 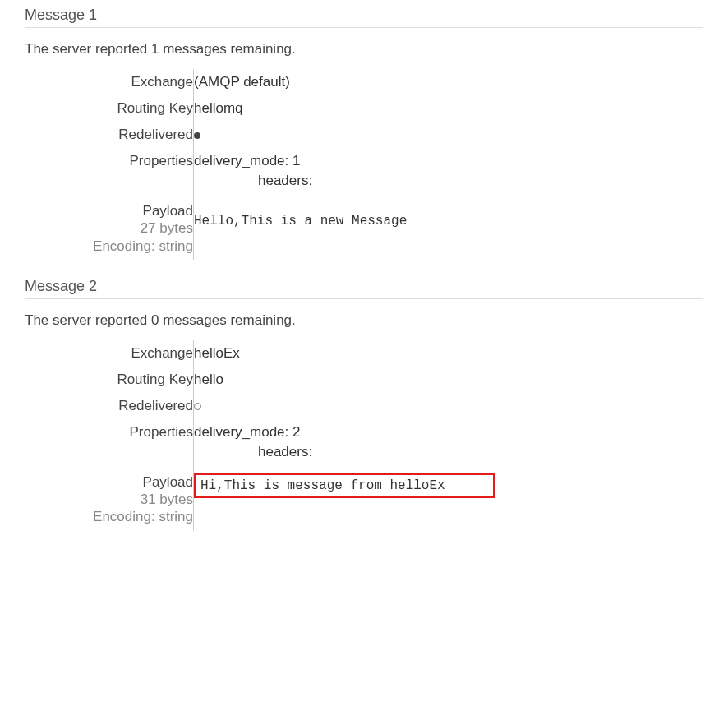 What do you see at coordinates (366, 432) in the screenshot?
I see `delivery-mode-line: delivery_mode: 2` at bounding box center [366, 432].